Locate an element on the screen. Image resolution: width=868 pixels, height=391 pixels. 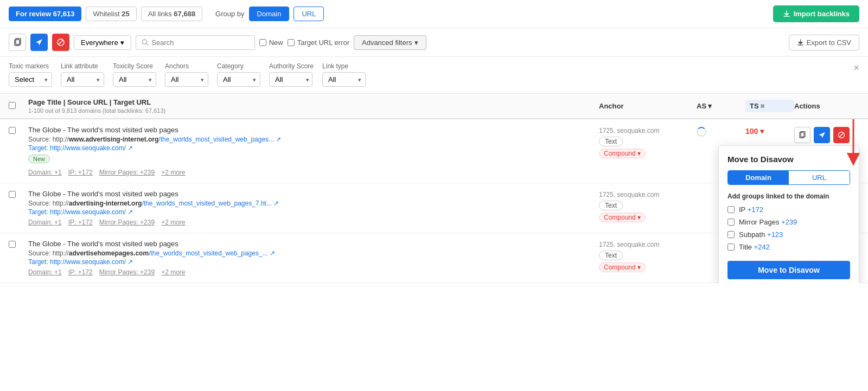
group-url-btn: URL is located at coordinates (309, 14).